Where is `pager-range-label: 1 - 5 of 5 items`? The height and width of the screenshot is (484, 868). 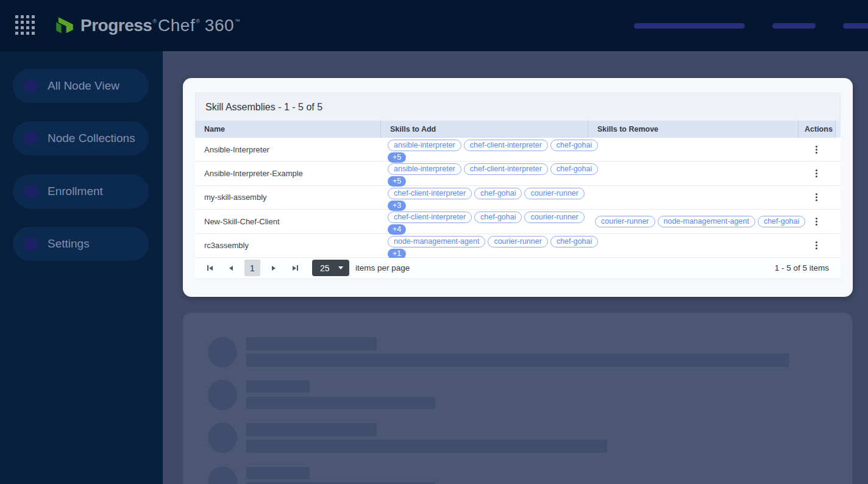
pager-range-label: 1 - 5 of 5 items is located at coordinates (802, 268).